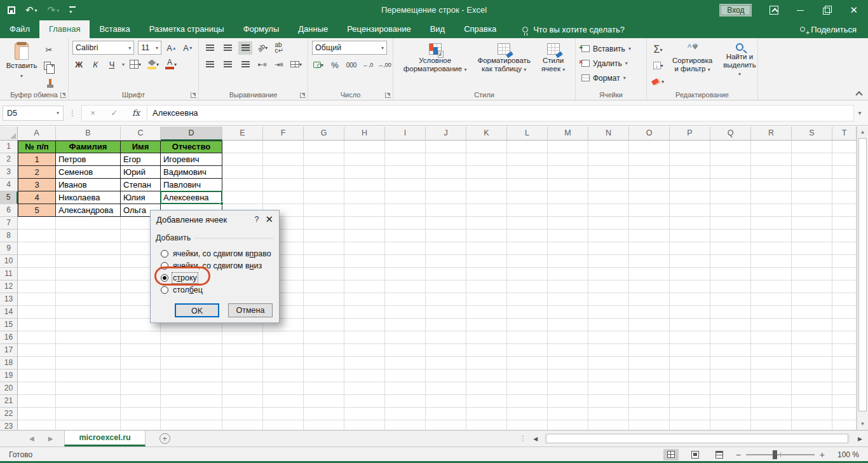 This screenshot has height=463, width=868. What do you see at coordinates (844, 172) in the screenshot?
I see `cell-T3` at bounding box center [844, 172].